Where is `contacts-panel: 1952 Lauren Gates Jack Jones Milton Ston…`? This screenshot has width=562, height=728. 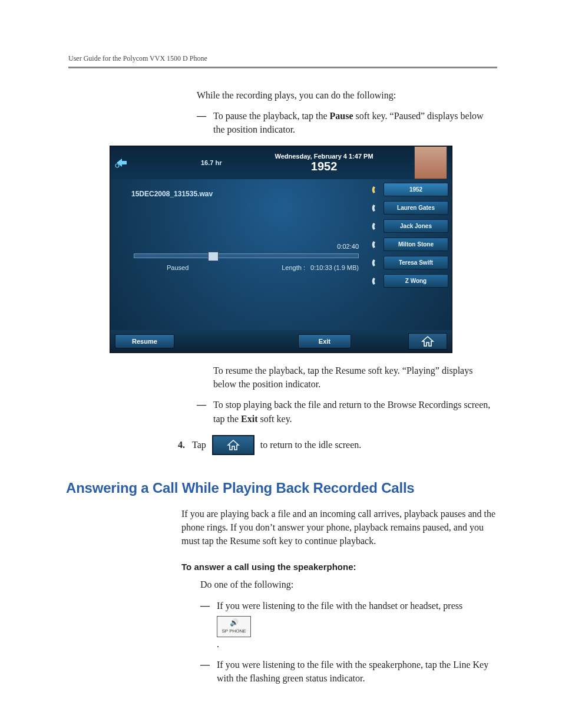 contacts-panel: 1952 Lauren Gates Jack Jones Milton Ston… is located at coordinates (411, 254).